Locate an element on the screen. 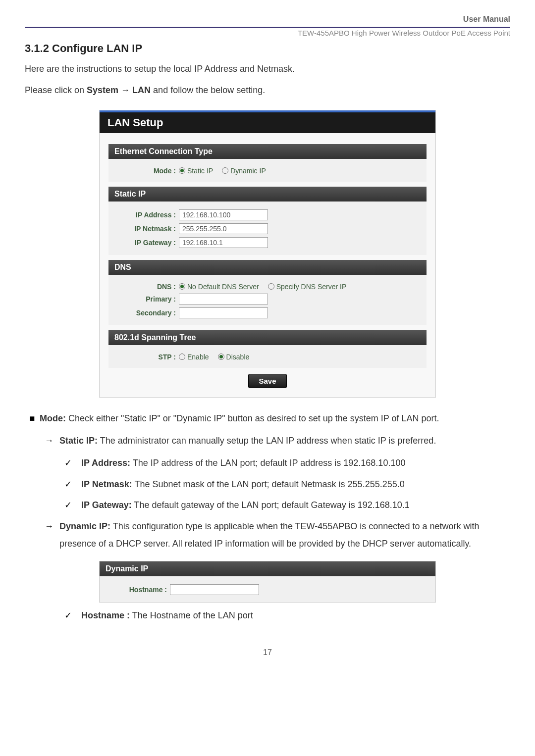 The image size is (535, 756). mode-label: Mode is located at coordinates (147, 171).